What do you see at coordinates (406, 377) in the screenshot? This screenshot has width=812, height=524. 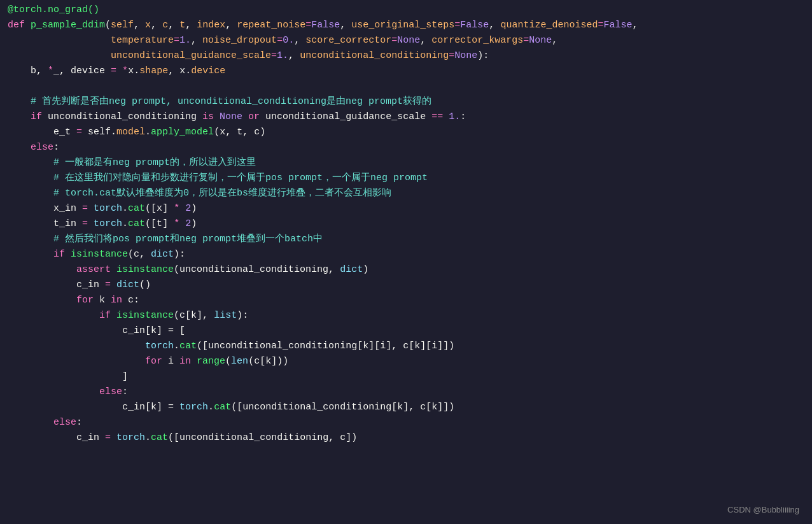 I see `code-line: ]` at bounding box center [406, 377].